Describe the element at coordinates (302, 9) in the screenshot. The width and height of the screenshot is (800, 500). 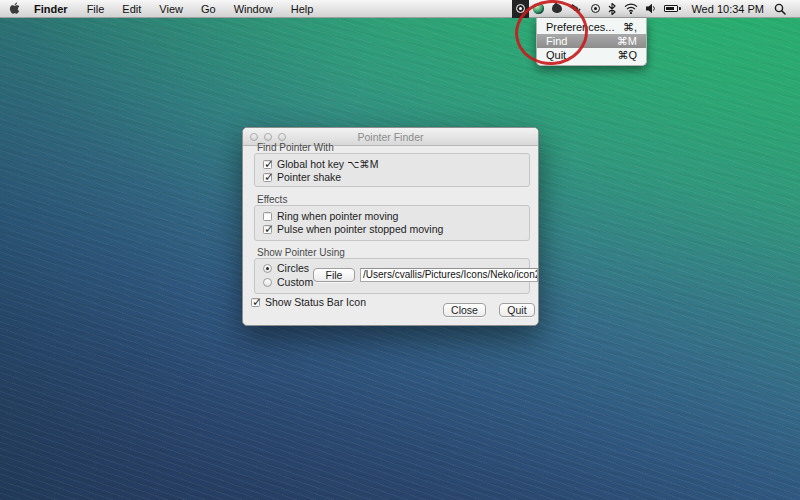
I see `menu-item-help: Help` at that location.